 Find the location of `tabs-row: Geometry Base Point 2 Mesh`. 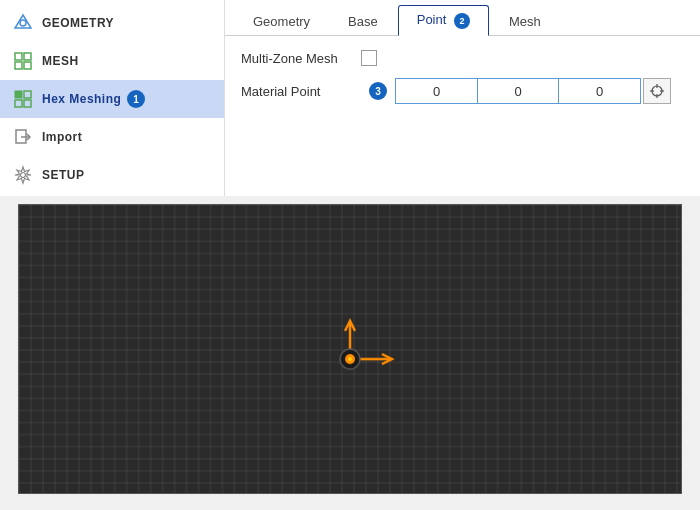

tabs-row: Geometry Base Point 2 Mesh is located at coordinates (462, 18).